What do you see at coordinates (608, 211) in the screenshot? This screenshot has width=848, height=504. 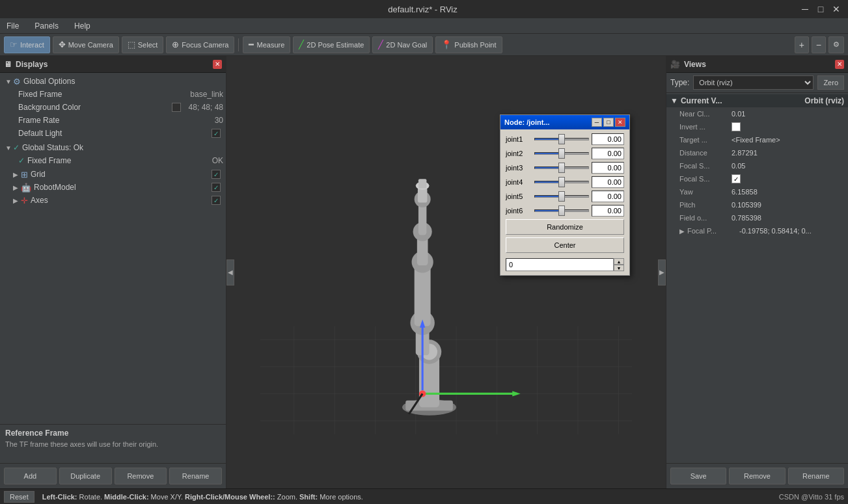 I see `joint6-value: 0.00` at bounding box center [608, 211].